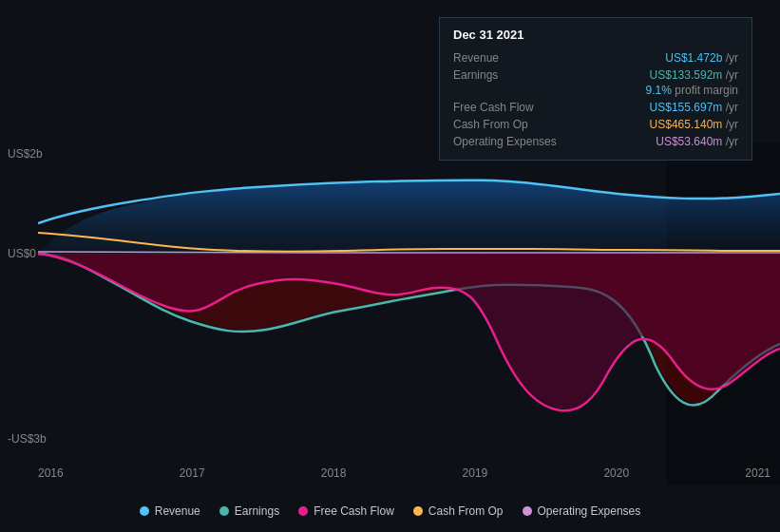 Image resolution: width=780 pixels, height=532 pixels. Describe the element at coordinates (659, 90) in the screenshot. I see `profit-margin-value: 9.1%` at that location.